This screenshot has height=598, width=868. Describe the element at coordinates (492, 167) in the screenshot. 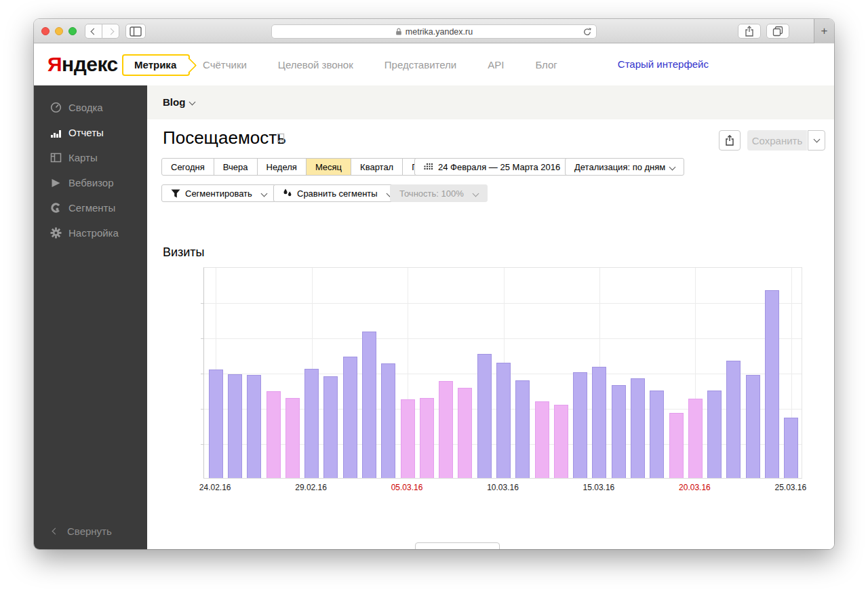

I see `date-range-button: 24 Февраля — 25 Марта 2016` at that location.